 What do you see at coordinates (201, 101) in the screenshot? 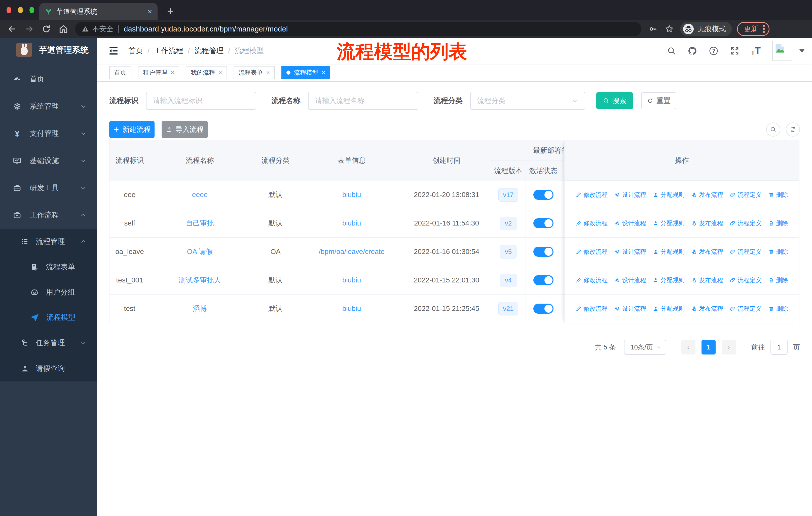
I see `process-key-input` at bounding box center [201, 101].